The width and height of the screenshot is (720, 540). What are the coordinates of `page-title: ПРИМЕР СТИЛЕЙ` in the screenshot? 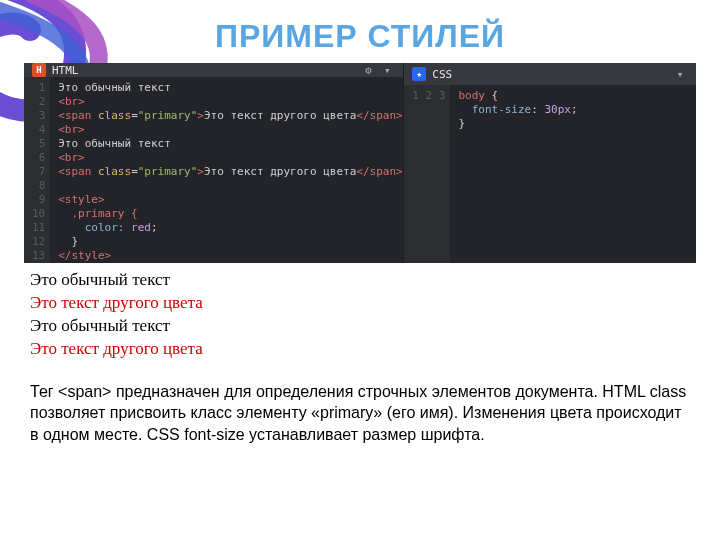 It's located at (360, 36).